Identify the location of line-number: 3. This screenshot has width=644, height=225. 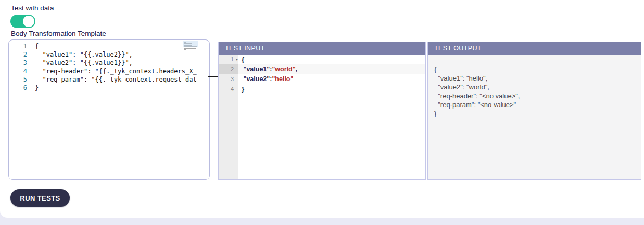
(22, 63).